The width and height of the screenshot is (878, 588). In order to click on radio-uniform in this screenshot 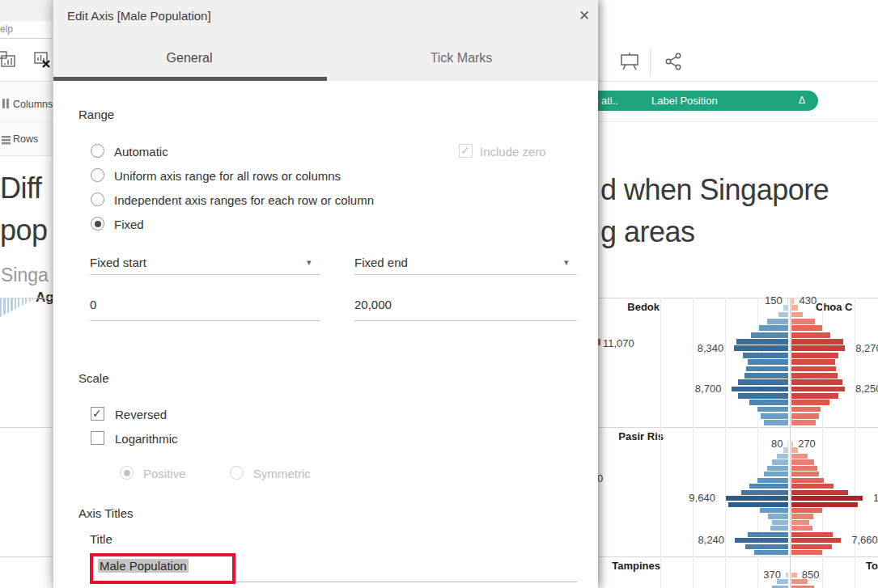, I will do `click(97, 175)`.